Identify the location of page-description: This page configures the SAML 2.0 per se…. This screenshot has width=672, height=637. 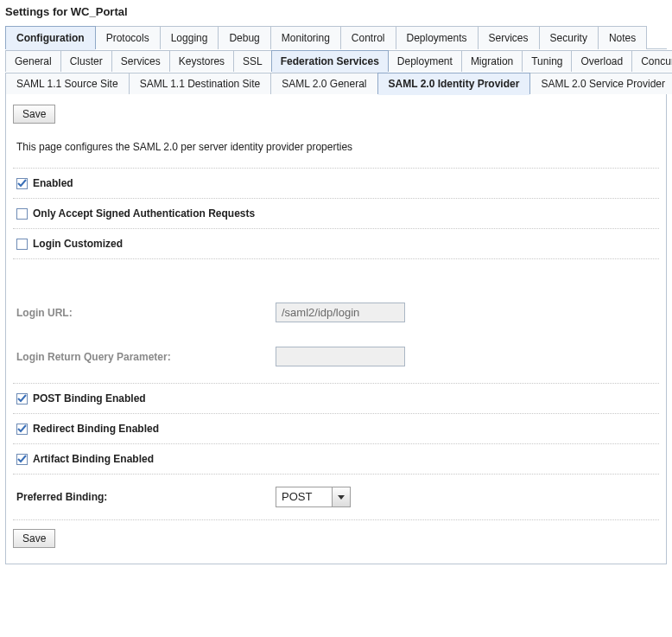
(336, 149).